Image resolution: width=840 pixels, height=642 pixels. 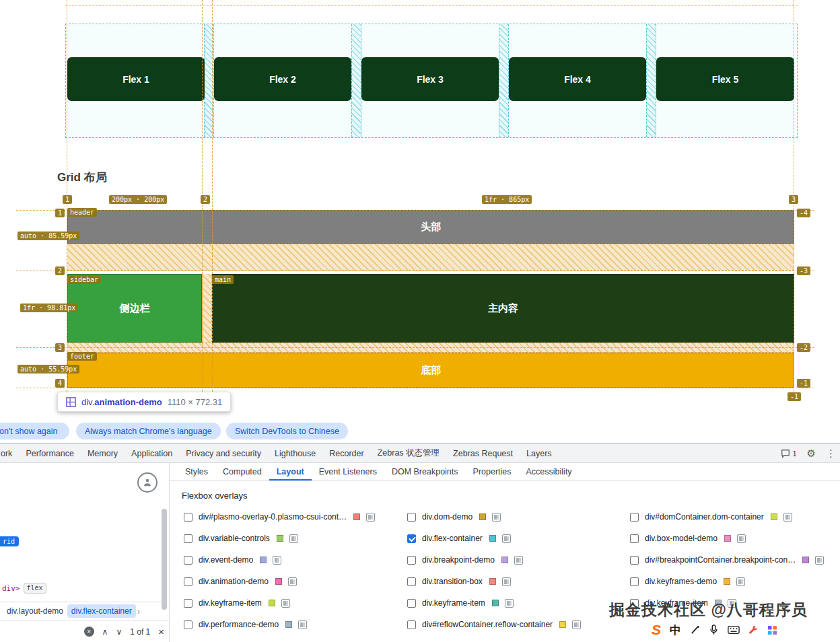 What do you see at coordinates (452, 581) in the screenshot?
I see `overlay-label: div.transition-box` at bounding box center [452, 581].